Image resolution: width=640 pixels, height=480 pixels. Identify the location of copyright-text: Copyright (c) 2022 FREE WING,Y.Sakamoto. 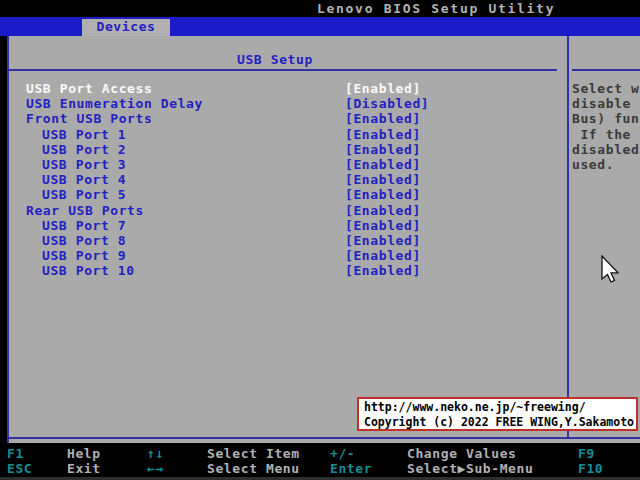
(499, 422).